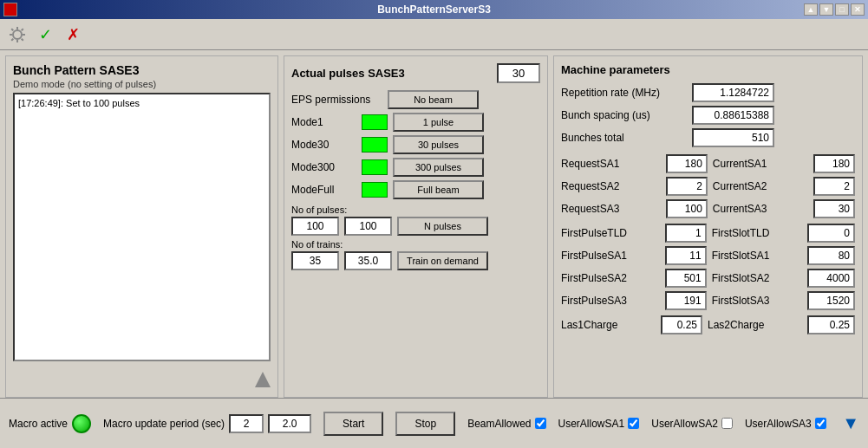  What do you see at coordinates (38, 424) in the screenshot?
I see `macro-active-label: Macro active` at bounding box center [38, 424].